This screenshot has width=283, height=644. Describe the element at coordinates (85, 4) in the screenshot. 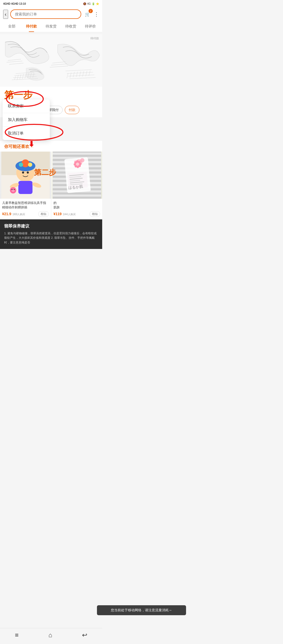

I see `signal-icon: 🔕` at that location.